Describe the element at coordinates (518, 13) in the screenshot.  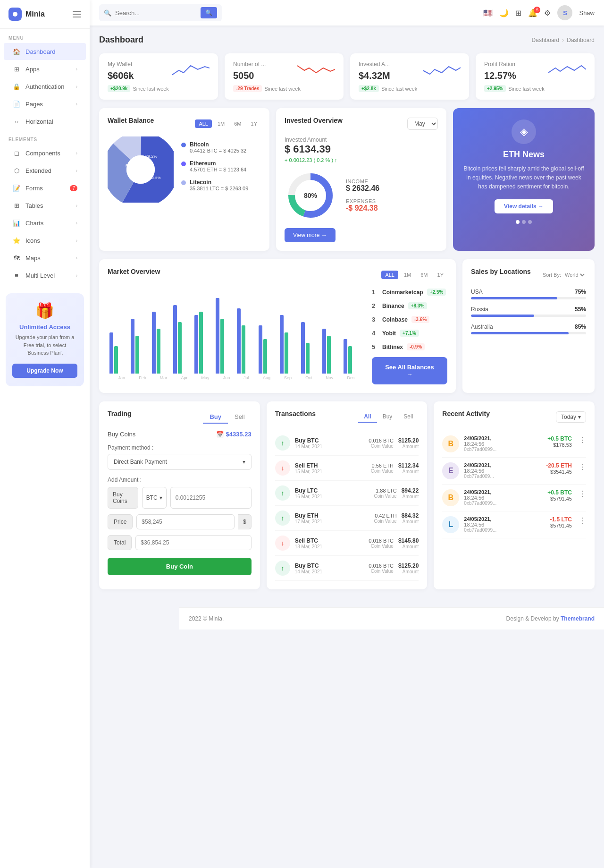
I see `grid-icon: ⊞` at that location.